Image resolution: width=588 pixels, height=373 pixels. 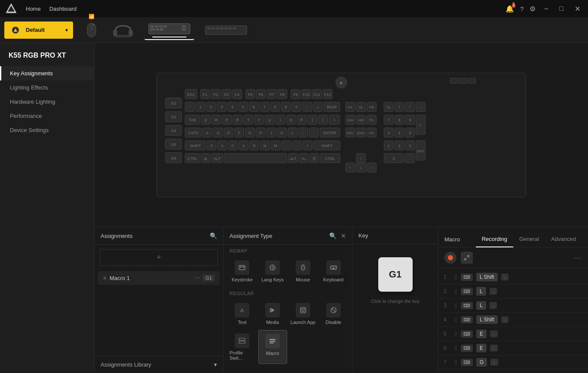 What do you see at coordinates (410, 145) in the screenshot?
I see `svg-text: 3` at bounding box center [410, 145].